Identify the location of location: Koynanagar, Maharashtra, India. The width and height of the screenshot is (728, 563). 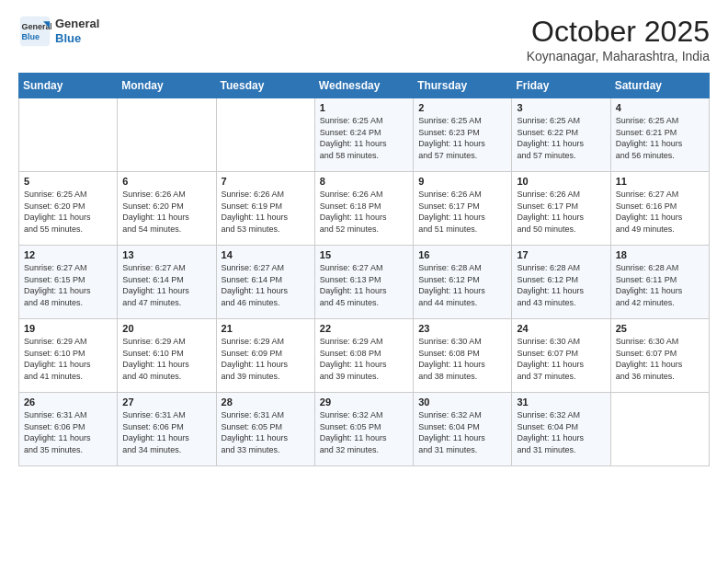
(618, 56).